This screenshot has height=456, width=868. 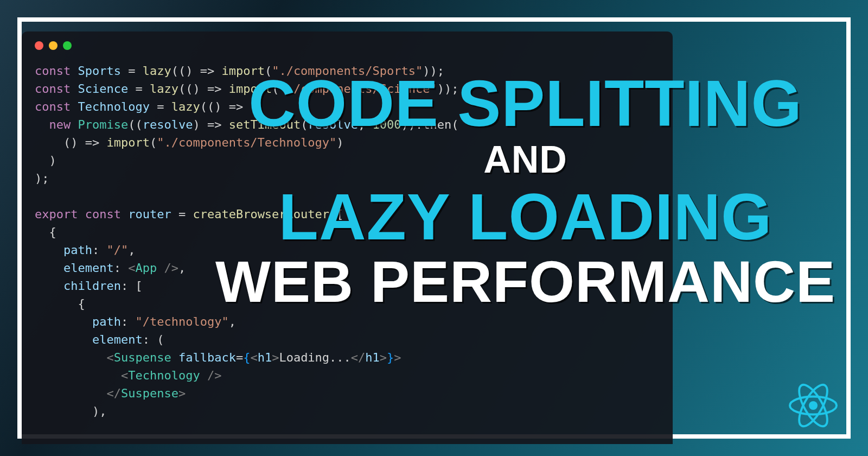 What do you see at coordinates (525, 160) in the screenshot?
I see `title-line-2: AND` at bounding box center [525, 160].